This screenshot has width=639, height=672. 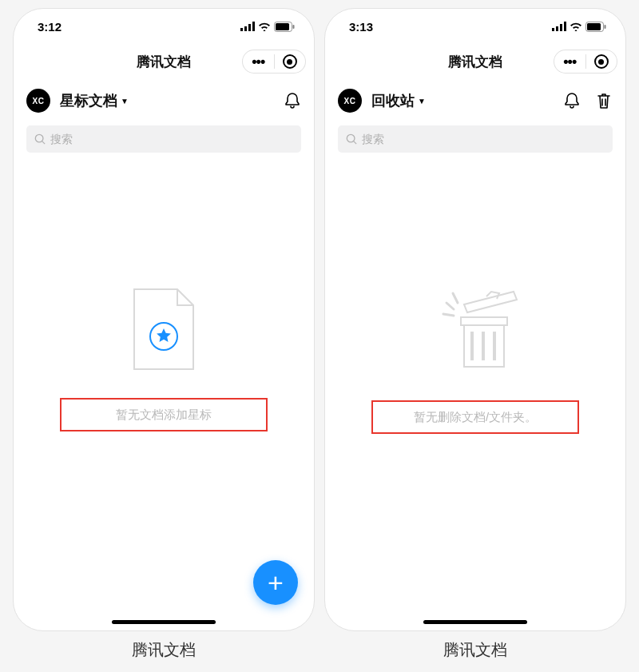 What do you see at coordinates (164, 26) in the screenshot?
I see `status-bar: 3:12` at bounding box center [164, 26].